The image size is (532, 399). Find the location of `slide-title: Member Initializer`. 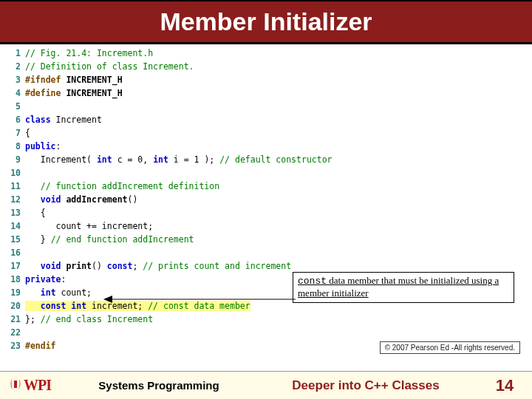

slide-title: Member Initializer is located at coordinates (266, 22).